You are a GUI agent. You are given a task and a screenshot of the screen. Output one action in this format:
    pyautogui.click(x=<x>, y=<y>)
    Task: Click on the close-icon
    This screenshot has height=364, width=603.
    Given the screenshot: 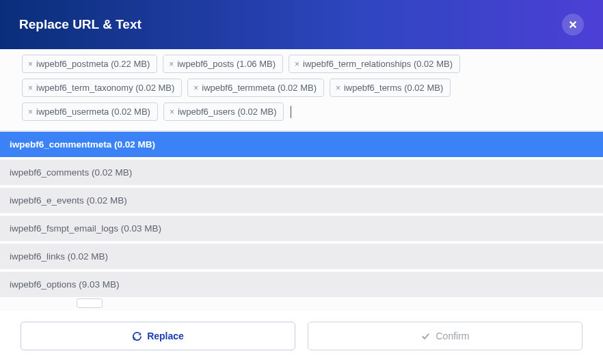 What is the action you would take?
    pyautogui.click(x=573, y=25)
    